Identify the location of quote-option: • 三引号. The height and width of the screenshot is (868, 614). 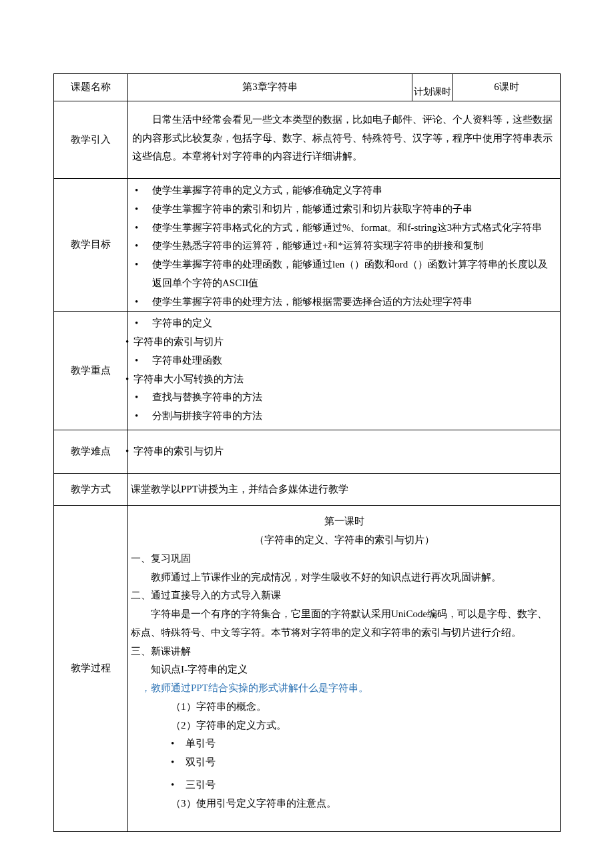
(344, 785).